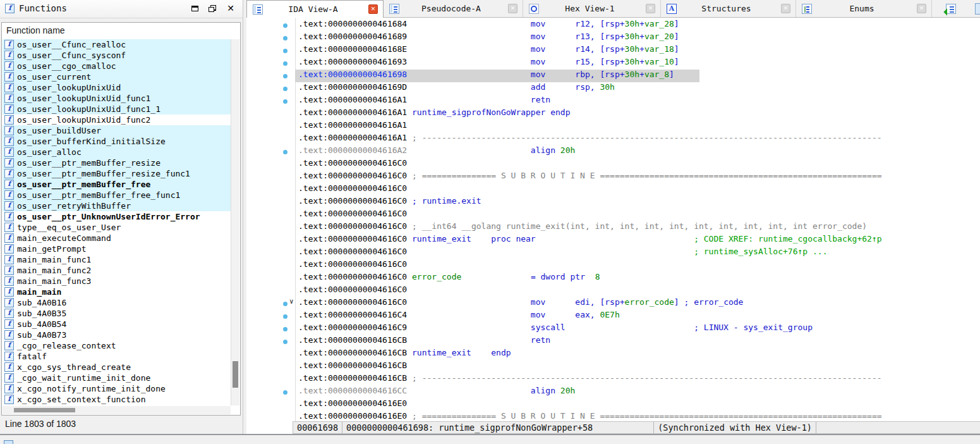 This screenshot has width=980, height=444. Describe the element at coordinates (581, 354) in the screenshot. I see `disasm-line: .text:00000000004616CB runtime_exit endp` at that location.